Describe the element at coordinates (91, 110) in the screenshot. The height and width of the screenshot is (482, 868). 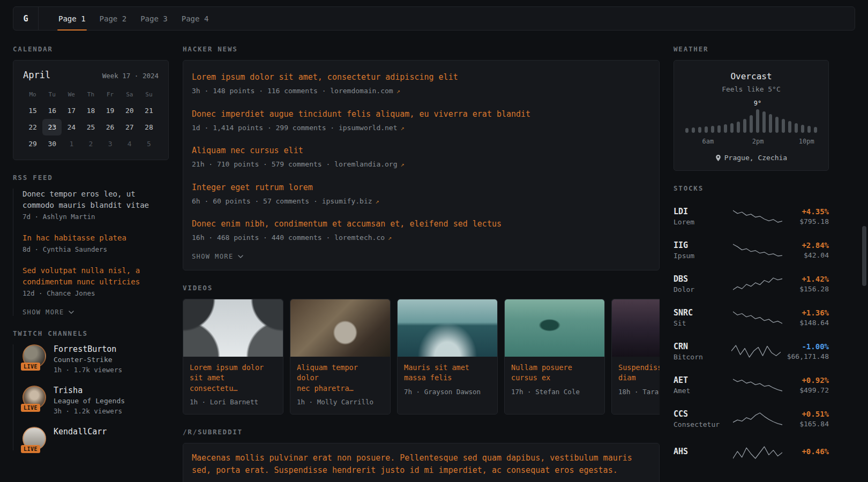
I see `calendar-day: 18` at that location.